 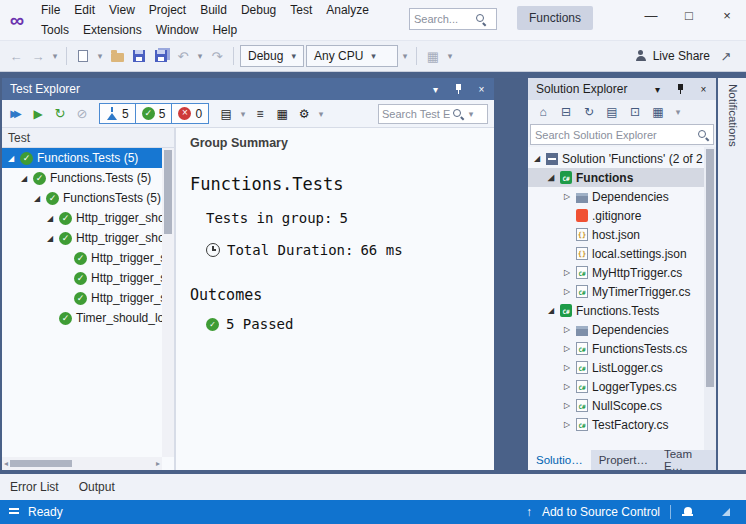 I want to click on menu-file: File, so click(x=50, y=10).